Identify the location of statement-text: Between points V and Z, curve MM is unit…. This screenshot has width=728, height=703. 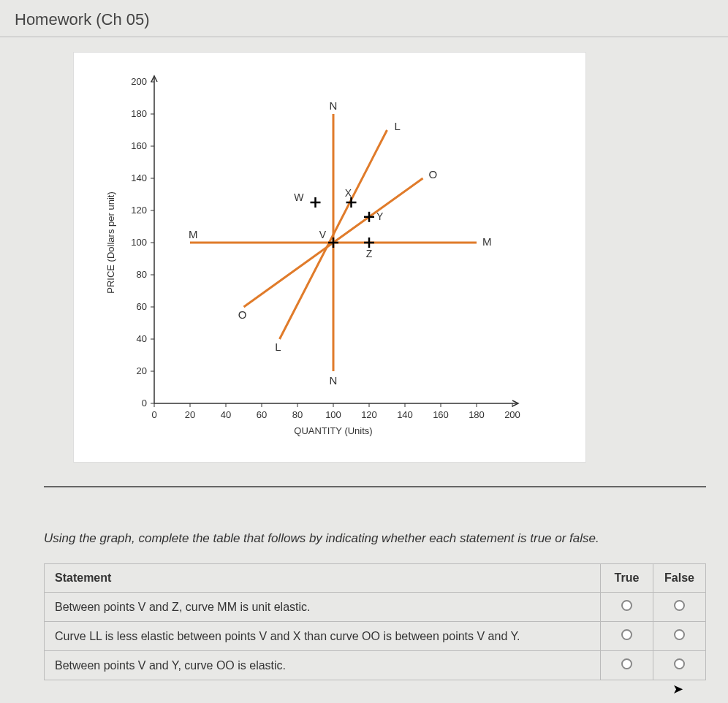
(323, 607).